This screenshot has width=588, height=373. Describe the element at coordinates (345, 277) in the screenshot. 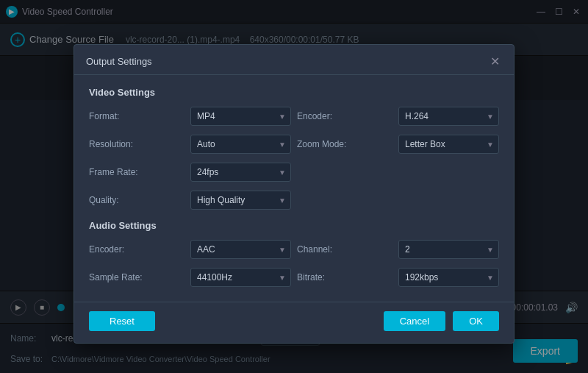

I see `bitrate-label: Bitrate:` at that location.